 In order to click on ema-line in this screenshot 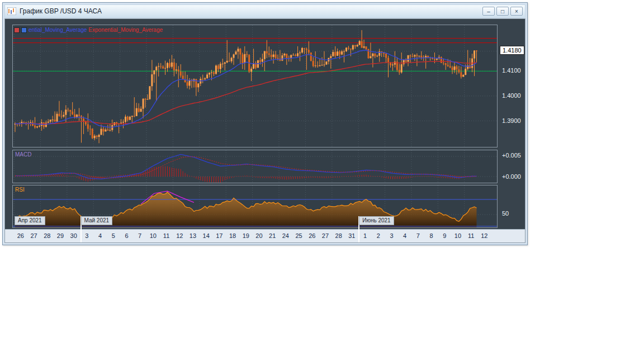, I will do `click(246, 93)`.